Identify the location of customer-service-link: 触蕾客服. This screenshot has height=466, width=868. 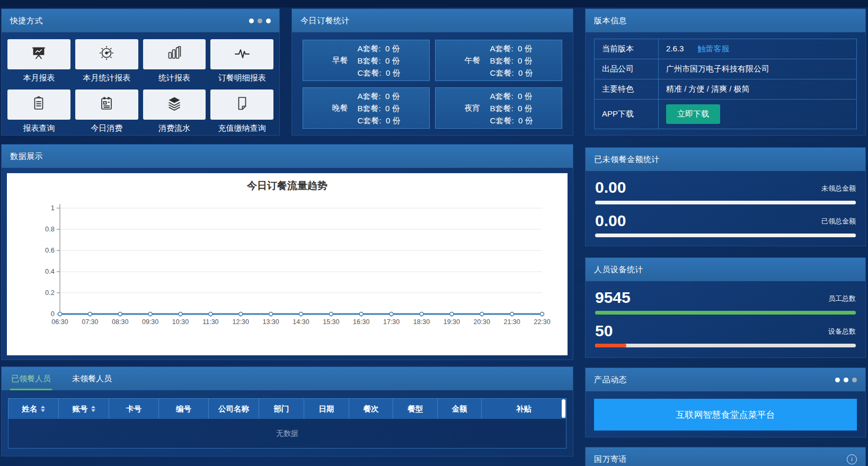
(713, 49).